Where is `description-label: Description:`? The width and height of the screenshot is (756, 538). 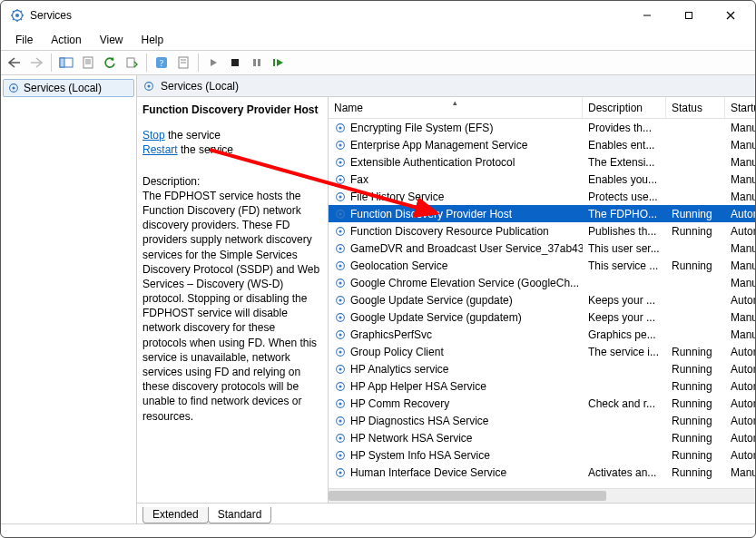
description-label: Description: is located at coordinates (231, 181).